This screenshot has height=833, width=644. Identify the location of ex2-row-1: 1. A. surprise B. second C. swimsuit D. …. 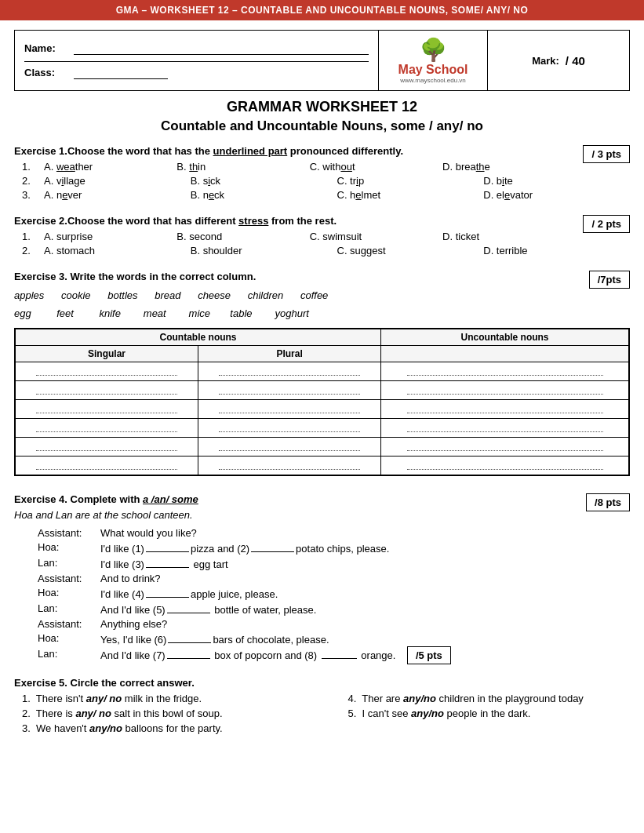
(298, 237).